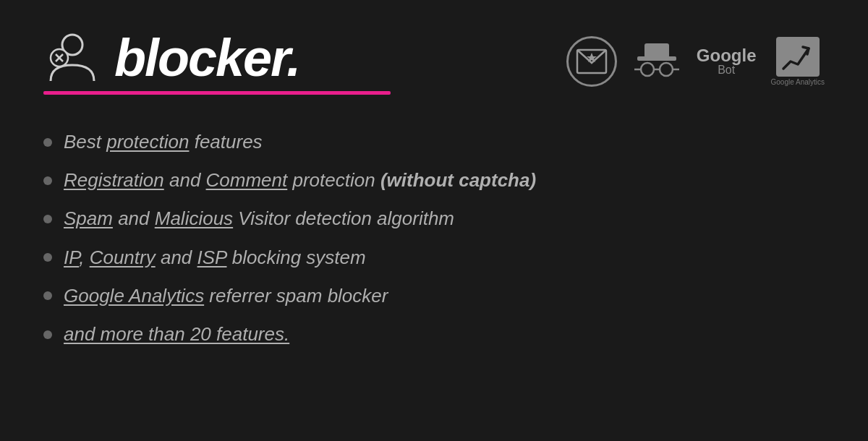 The height and width of the screenshot is (441, 868). What do you see at coordinates (299, 181) in the screenshot?
I see `feature-text: Registration and Comment protection (wit…` at bounding box center [299, 181].